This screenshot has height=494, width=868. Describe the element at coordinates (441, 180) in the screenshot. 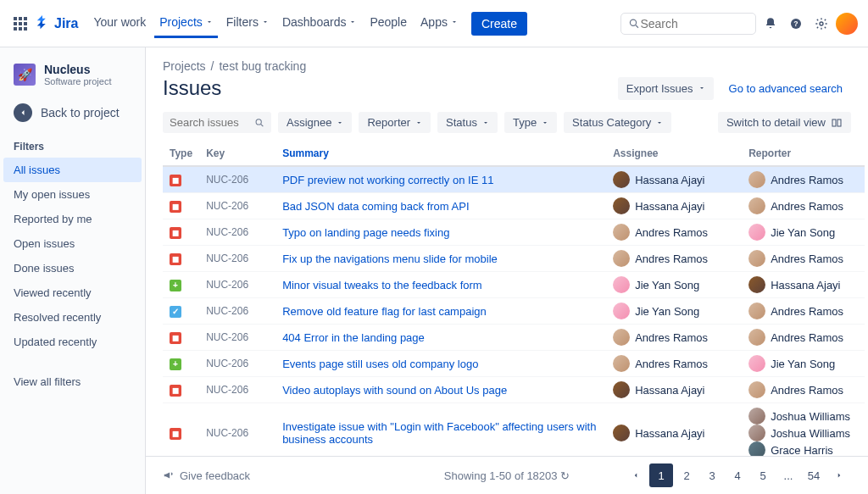

I see `issue-summary: PDF preview not working correctly on IE …` at that location.